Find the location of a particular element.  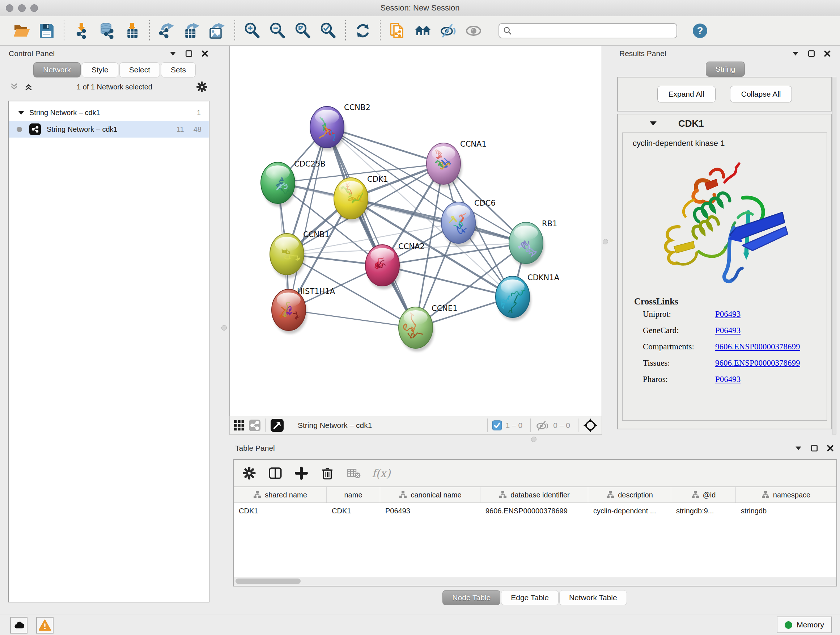

tab-string: String is located at coordinates (725, 69).